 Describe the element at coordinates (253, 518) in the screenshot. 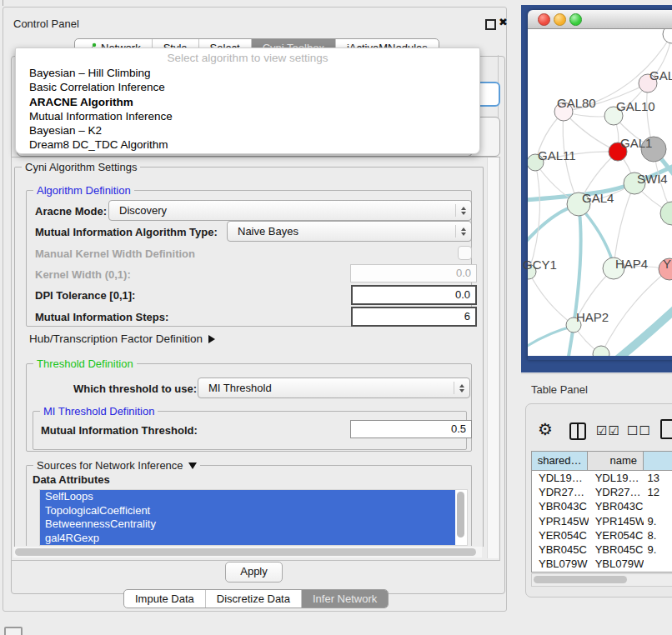

I see `data-attributes-list: SelfLoopsTopologicalCoefficientBetweenne…` at that location.